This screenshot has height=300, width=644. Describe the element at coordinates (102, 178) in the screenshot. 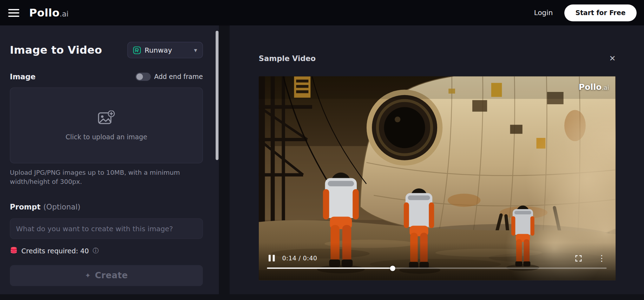

I see `upload-hint: Upload JPG/PNG images up to 10MB, with a…` at that location.